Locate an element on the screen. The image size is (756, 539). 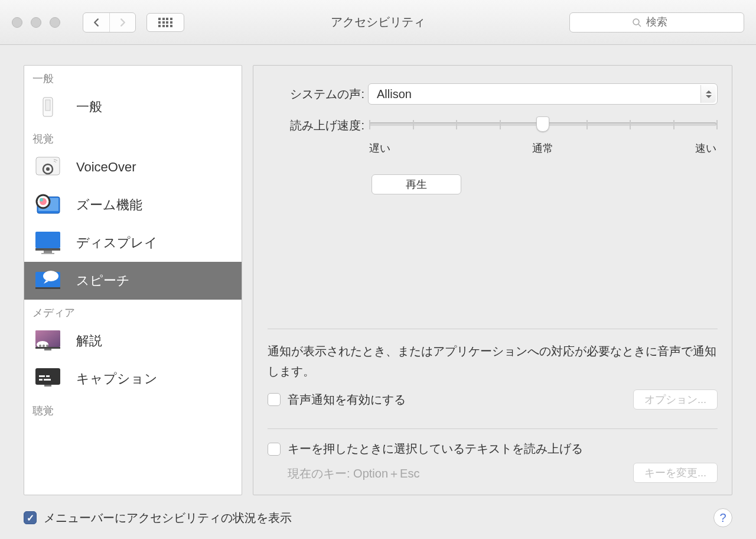
display-icon is located at coordinates (48, 243).